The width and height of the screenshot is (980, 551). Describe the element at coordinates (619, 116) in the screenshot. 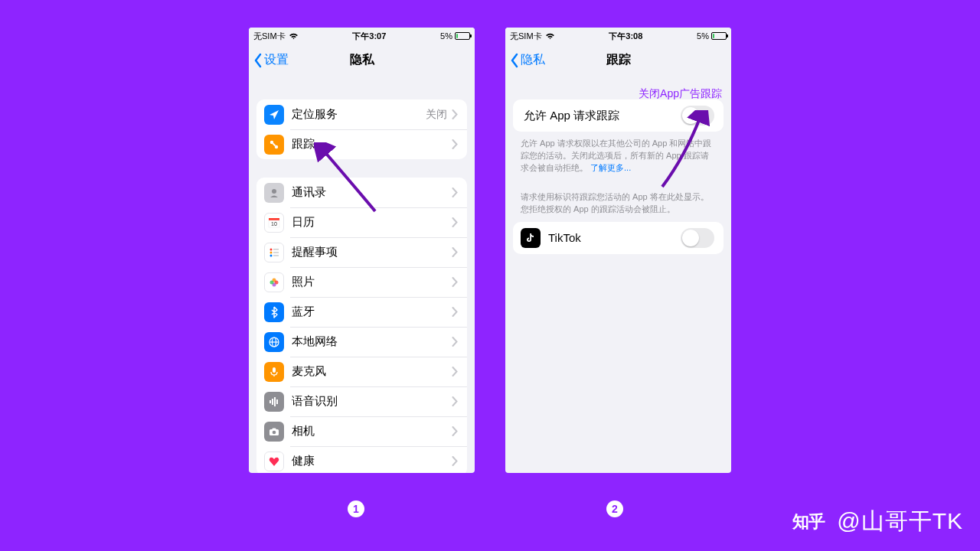

I see `tracking-toggle-group: 允许 App 请求跟踪` at that location.